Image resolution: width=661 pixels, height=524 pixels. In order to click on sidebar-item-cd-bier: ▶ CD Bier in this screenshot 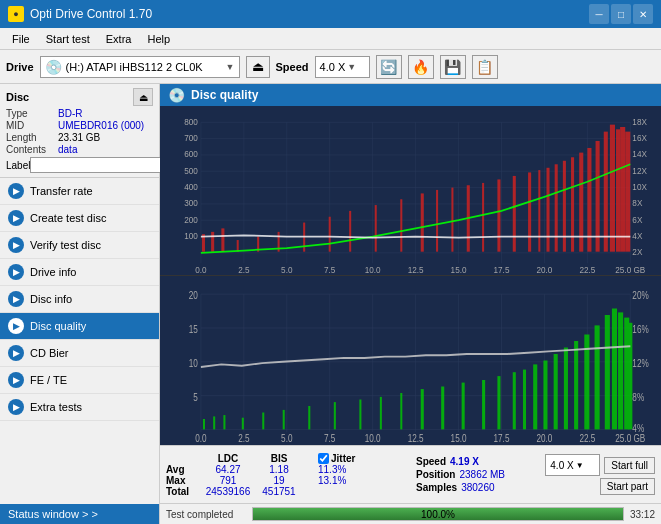, I will do `click(80, 354)`.